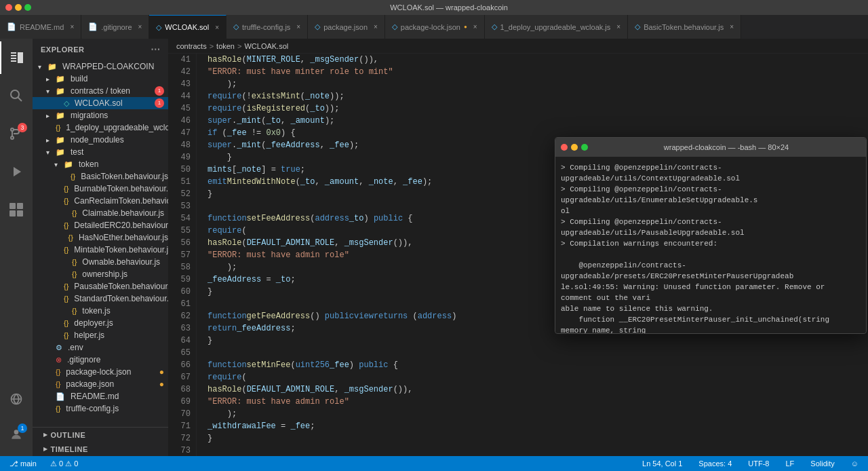 This screenshot has height=471, width=868. Describe the element at coordinates (125, 213) in the screenshot. I see `tree-label: Claimable.behaviour.js` at that location.